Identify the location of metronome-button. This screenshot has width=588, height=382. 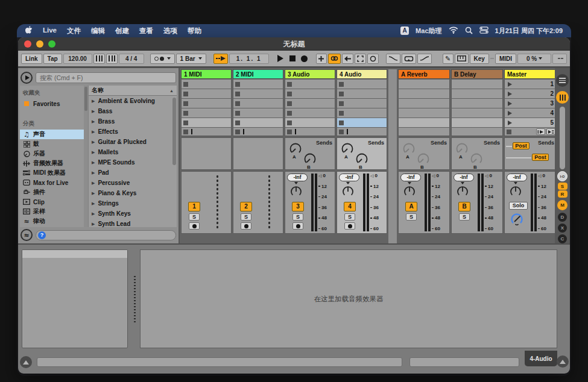
(163, 59).